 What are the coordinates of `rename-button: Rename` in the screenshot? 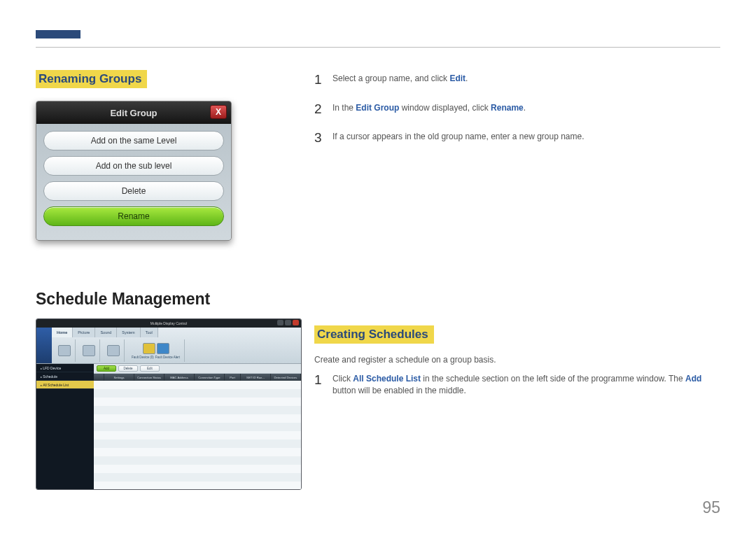 It's located at (134, 216).